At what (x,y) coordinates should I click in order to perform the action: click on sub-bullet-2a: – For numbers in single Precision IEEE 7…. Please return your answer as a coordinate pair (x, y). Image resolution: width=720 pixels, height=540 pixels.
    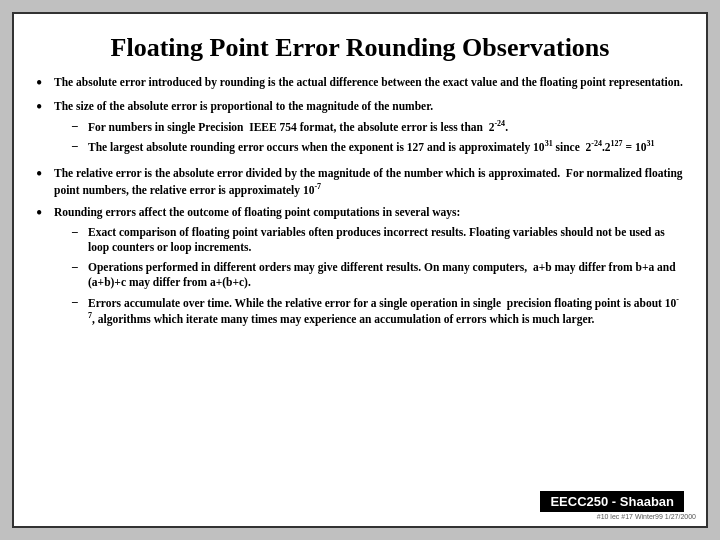
    Looking at the image, I should click on (378, 127).